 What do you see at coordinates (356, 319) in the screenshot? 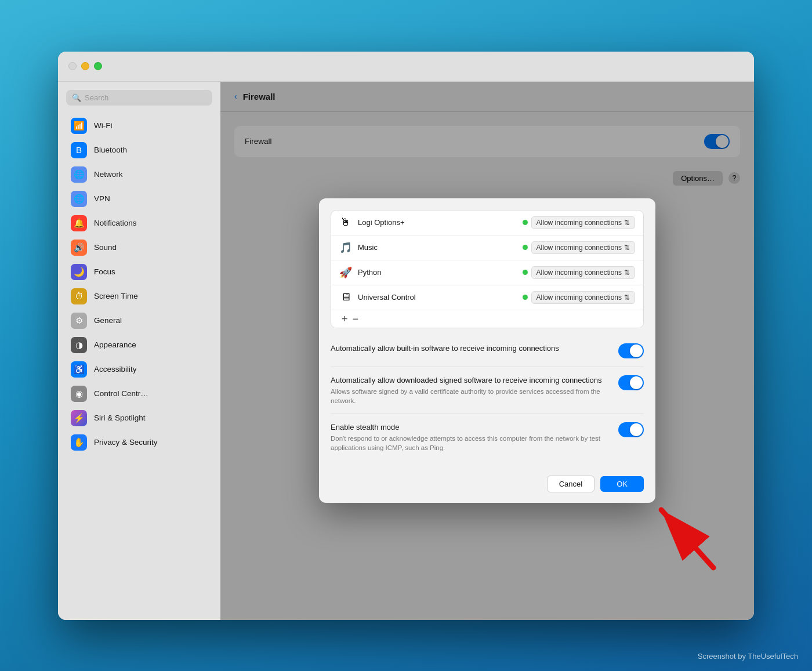
I see `remove-app-button: −` at bounding box center [356, 319].